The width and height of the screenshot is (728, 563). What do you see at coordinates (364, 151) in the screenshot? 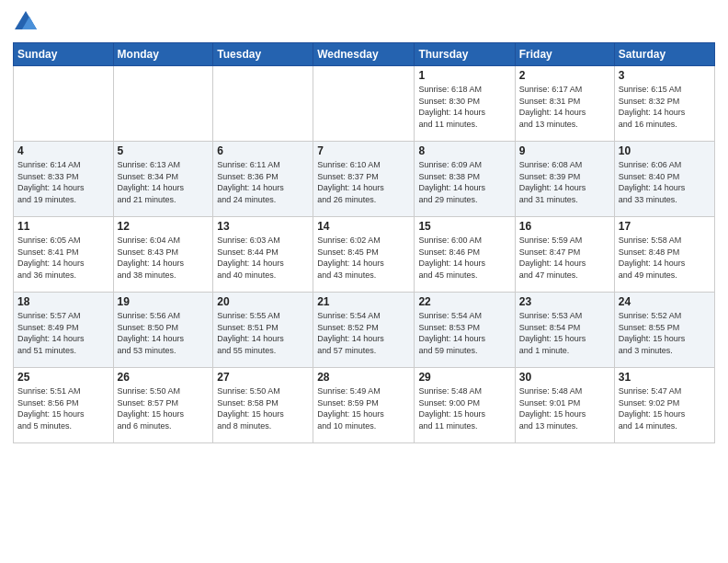
I see `day-number: 7` at bounding box center [364, 151].